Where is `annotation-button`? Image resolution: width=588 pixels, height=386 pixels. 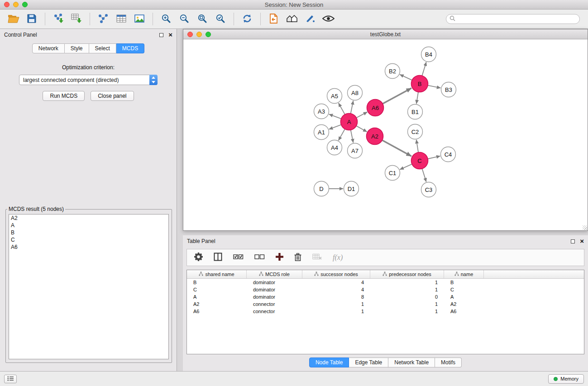 annotation-button is located at coordinates (310, 19).